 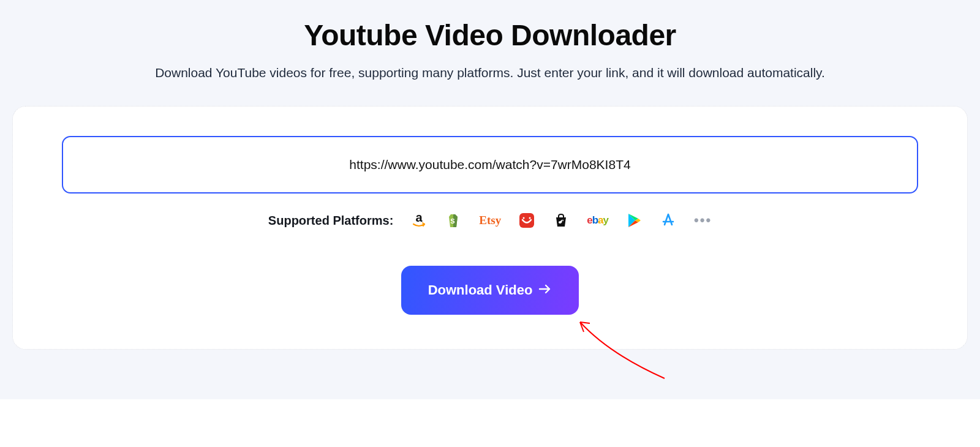 I want to click on page-title: Youtube Video Downloader, so click(x=490, y=36).